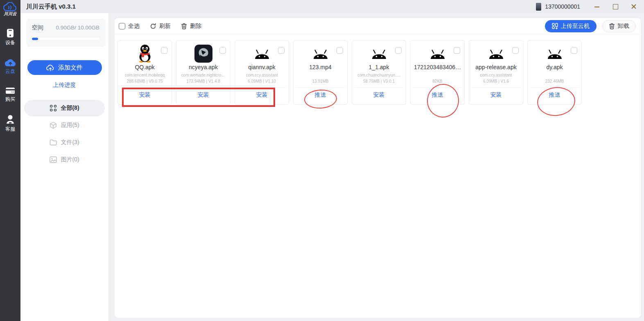 The width and height of the screenshot is (644, 321). I want to click on add-file-button: 添加文件, so click(65, 68).